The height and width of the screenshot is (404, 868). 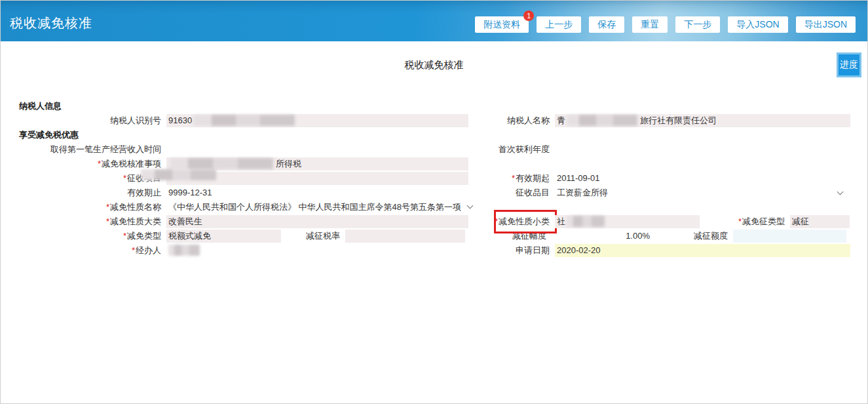 I want to click on row-approval-item: *减免税核准事项 所得税, so click(x=434, y=164).